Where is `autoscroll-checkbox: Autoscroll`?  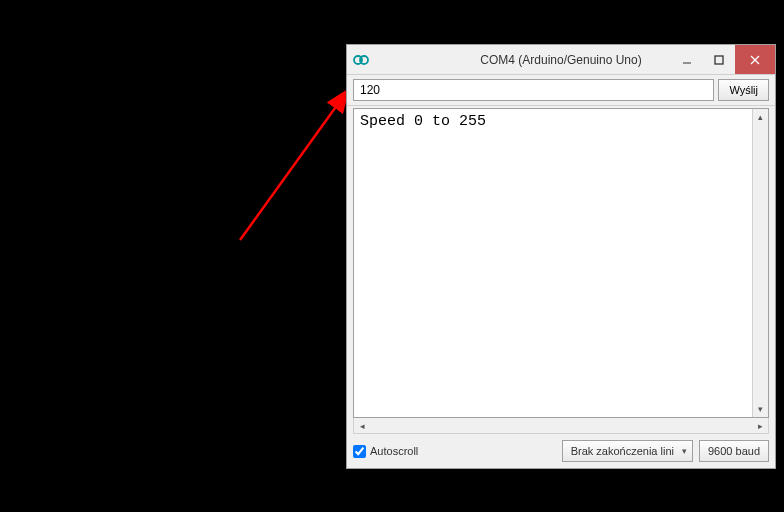
autoscroll-checkbox: Autoscroll is located at coordinates (386, 452).